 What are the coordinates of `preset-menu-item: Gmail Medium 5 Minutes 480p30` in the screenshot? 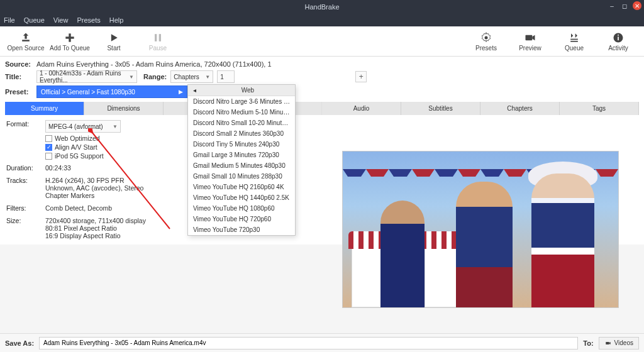 It's located at (242, 166).